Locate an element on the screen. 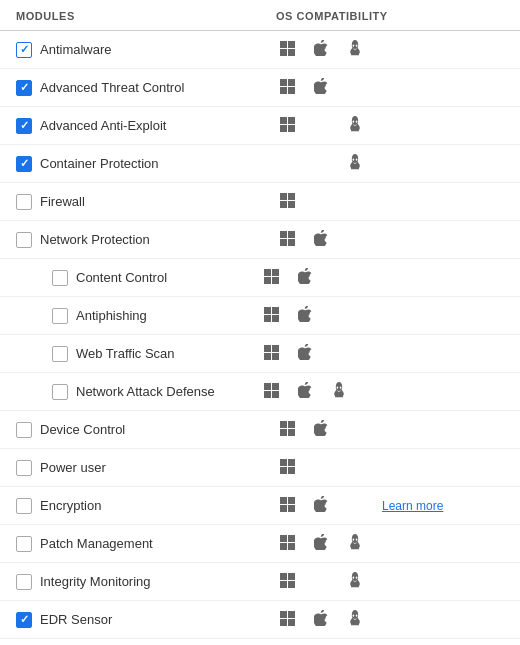 This screenshot has width=520, height=645. row-patch-management: Patch Management is located at coordinates (260, 544).